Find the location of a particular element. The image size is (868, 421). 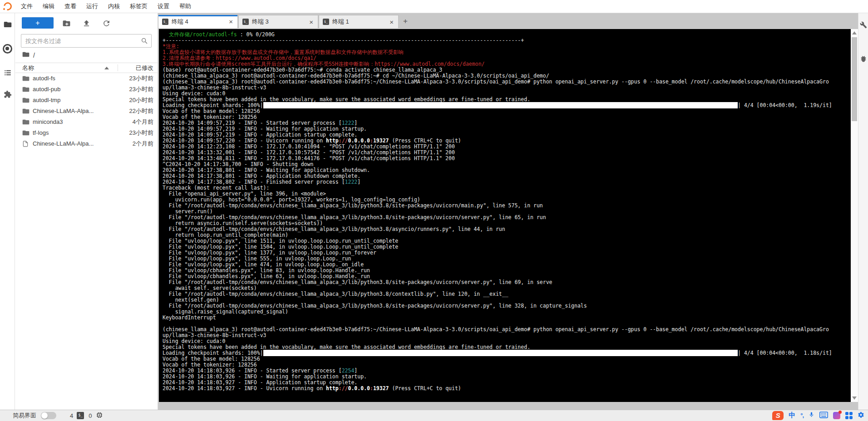

skin-theme-icon is located at coordinates (837, 416).